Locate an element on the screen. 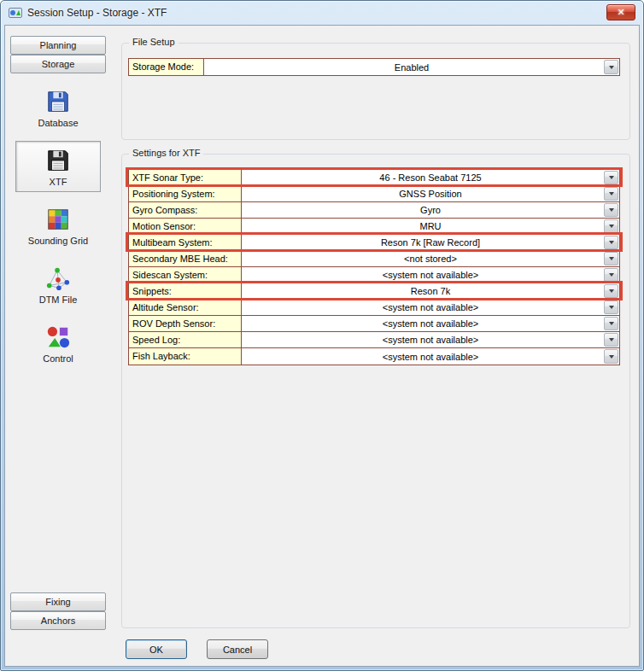 Image resolution: width=644 pixels, height=671 pixels. row-dropdown: Gyro is located at coordinates (430, 210).